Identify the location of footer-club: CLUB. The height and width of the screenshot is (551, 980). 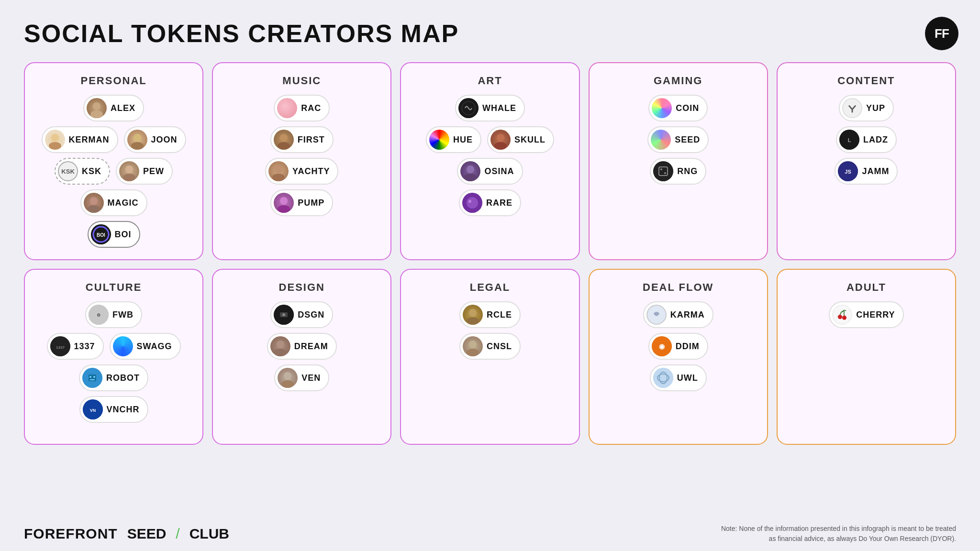
(210, 534).